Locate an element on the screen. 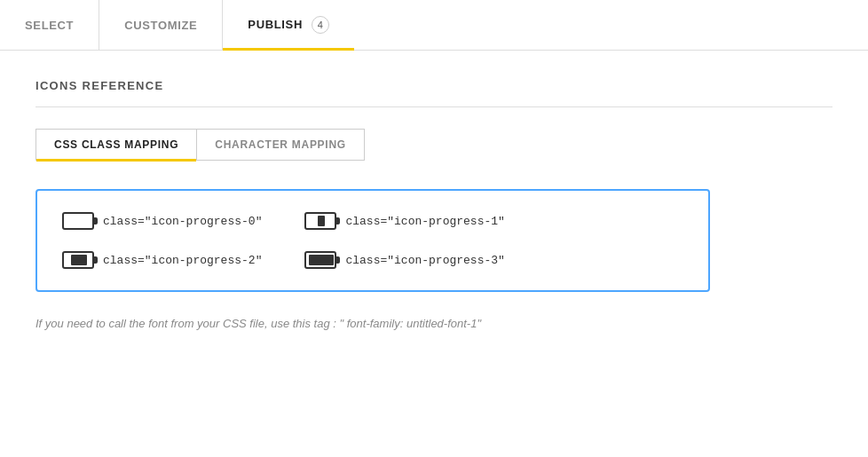  tab-publish-label: PUBLISH is located at coordinates (275, 25).